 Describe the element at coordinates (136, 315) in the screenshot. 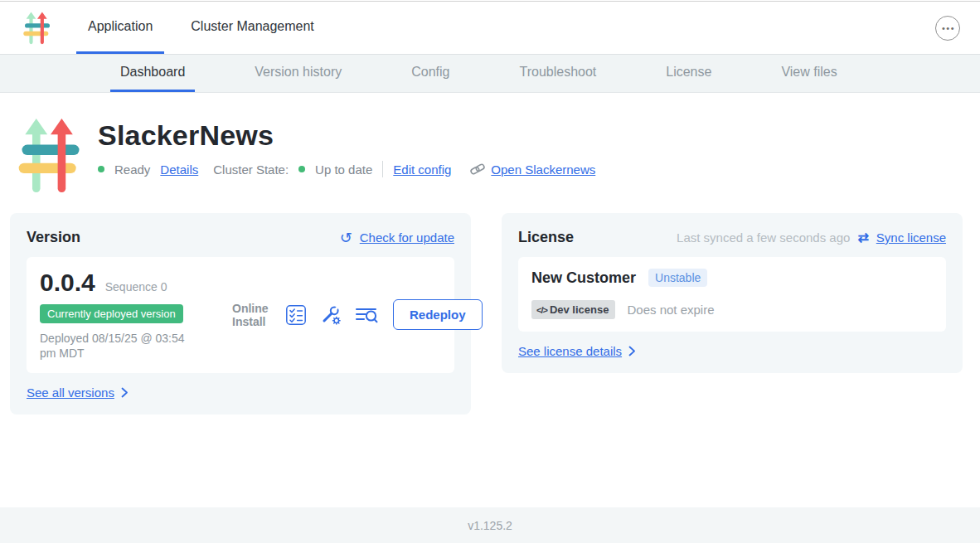

I see `current-version-info: 0.0.4 Sequence 0 Currently deployed vers…` at that location.